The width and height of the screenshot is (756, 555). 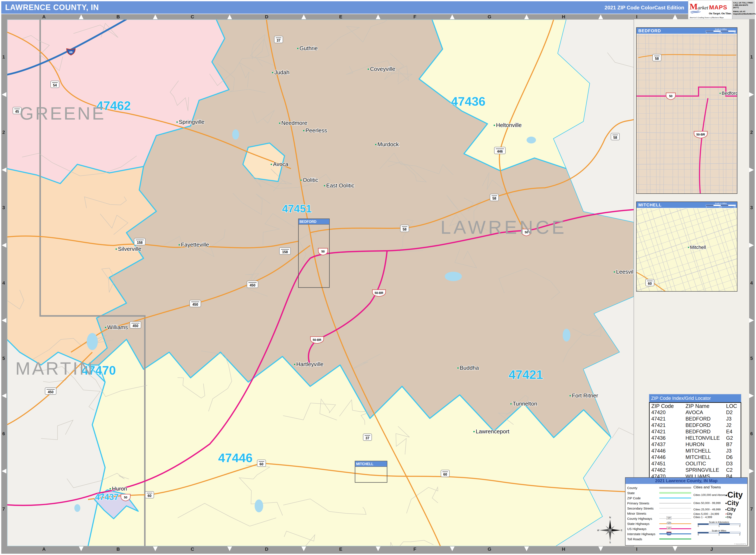 What do you see at coordinates (732, 406) in the screenshot?
I see `zip-table-col-header: LOC` at bounding box center [732, 406].